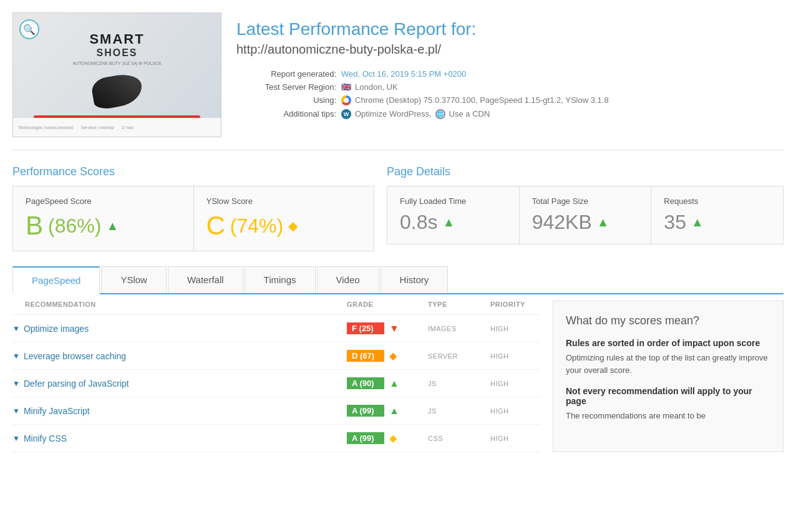  What do you see at coordinates (510, 74) in the screenshot?
I see `meta-generated: Report generated: Wed, Oct 16, 2019 5:15…` at bounding box center [510, 74].